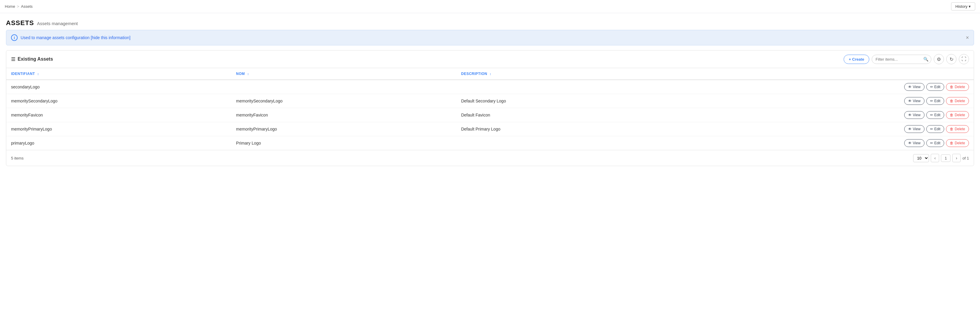 Image resolution: width=980 pixels, height=325 pixels. Describe the element at coordinates (32, 59) in the screenshot. I see `table-title: ☰ Existing Assets` at that location.